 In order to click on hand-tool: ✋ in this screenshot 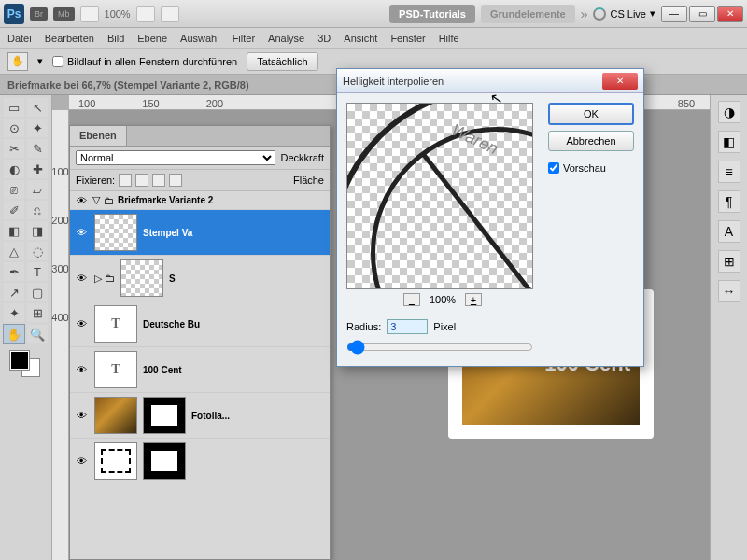, I will do `click(14, 334)`.